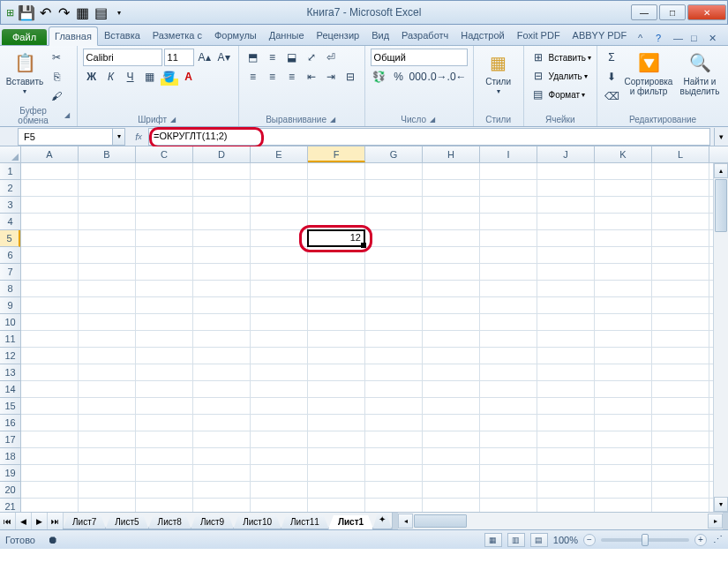 The width and height of the screenshot is (728, 570). I want to click on percent-button: %, so click(399, 77).